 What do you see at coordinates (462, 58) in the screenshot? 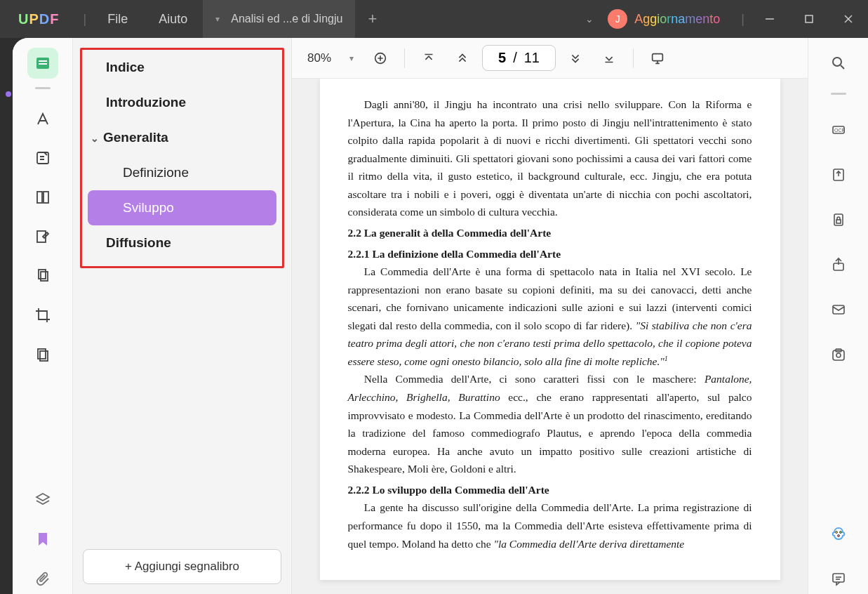
I see `prev-page-button` at bounding box center [462, 58].